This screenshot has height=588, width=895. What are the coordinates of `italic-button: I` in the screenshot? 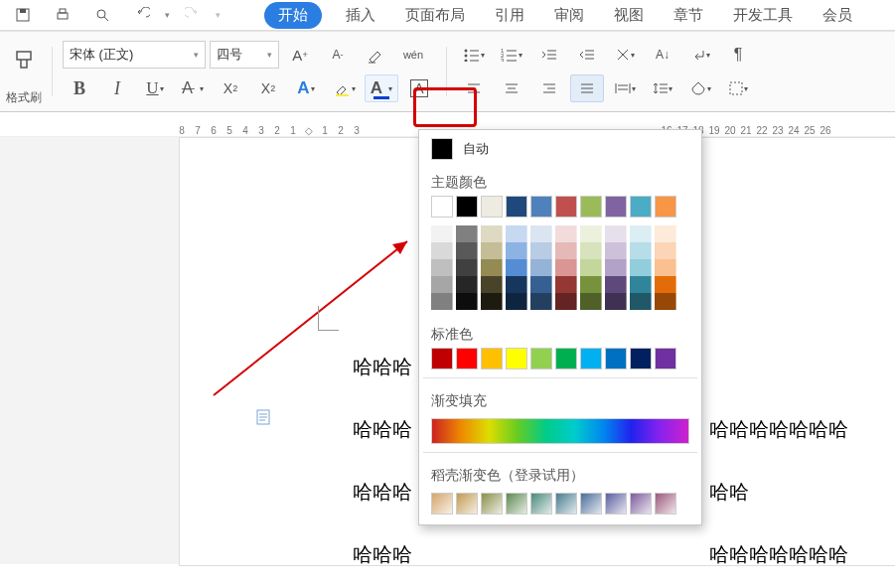 It's located at (117, 88).